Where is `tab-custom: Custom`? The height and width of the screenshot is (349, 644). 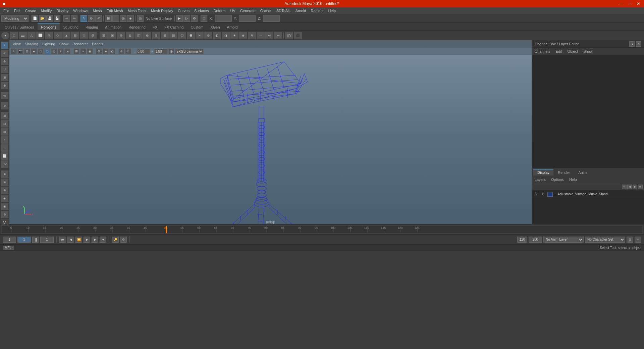 tab-custom: Custom is located at coordinates (197, 27).